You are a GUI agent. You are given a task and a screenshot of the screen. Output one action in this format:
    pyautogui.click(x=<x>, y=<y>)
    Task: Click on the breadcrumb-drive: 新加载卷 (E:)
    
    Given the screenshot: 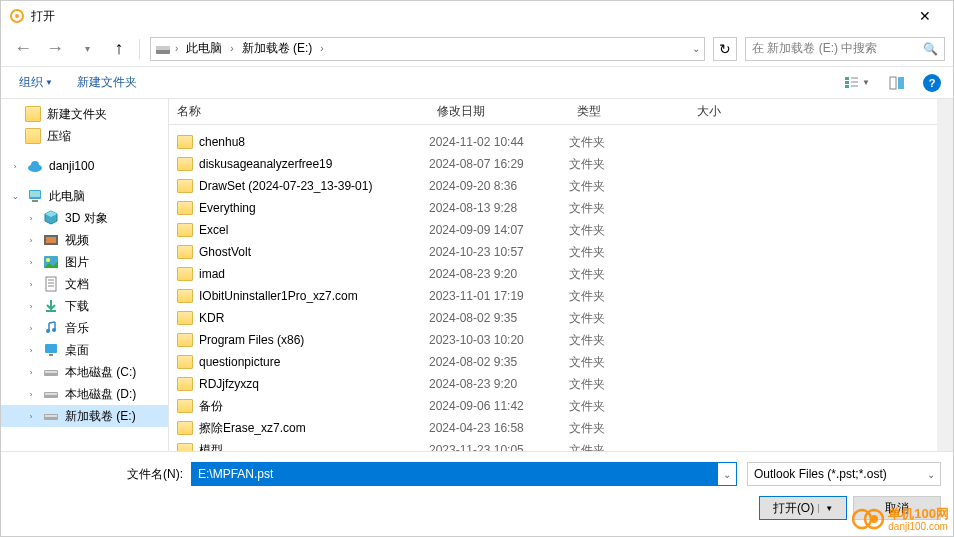 What is the action you would take?
    pyautogui.click(x=278, y=48)
    